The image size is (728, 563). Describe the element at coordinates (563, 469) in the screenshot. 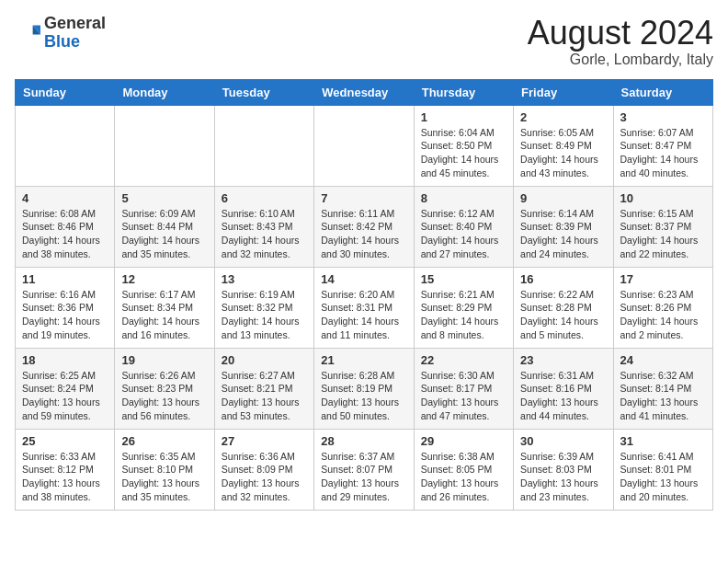

I see `calendar-cell: 30Sunrise: 6:39 AM Sunset: 8:03 PM Dayli…` at that location.